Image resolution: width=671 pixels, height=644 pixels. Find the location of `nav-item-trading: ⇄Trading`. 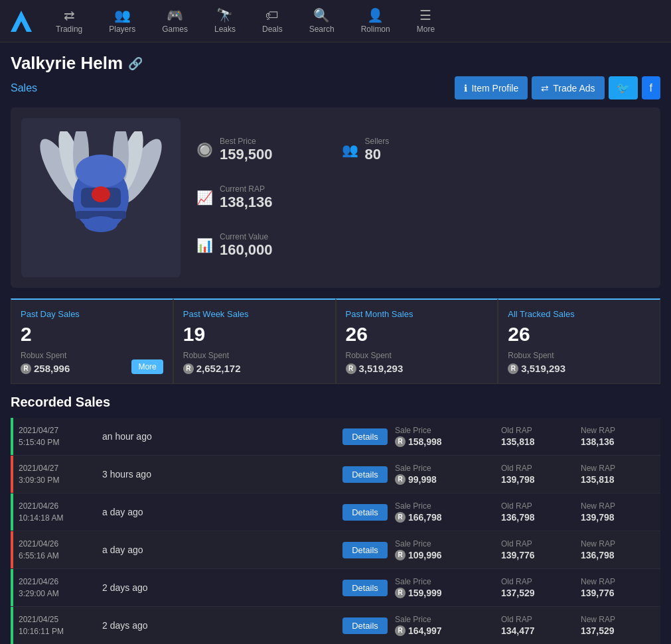

nav-item-trading: ⇄Trading is located at coordinates (69, 21).